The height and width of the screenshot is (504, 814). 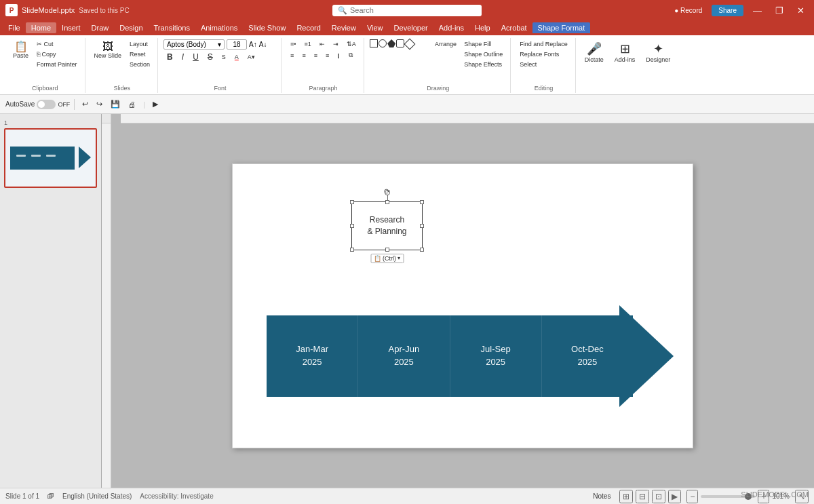 I want to click on shape-pentagon, so click(x=391, y=43).